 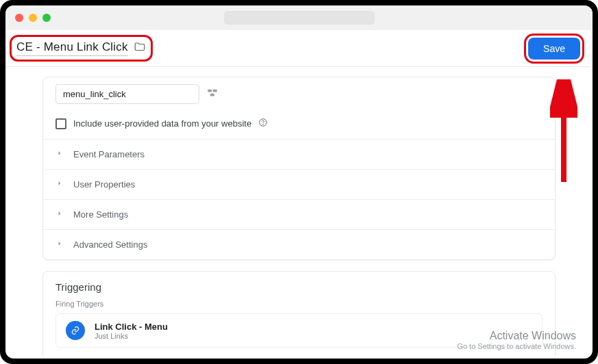 I want to click on section-event-parameters: Event Parameters, so click(x=299, y=154).